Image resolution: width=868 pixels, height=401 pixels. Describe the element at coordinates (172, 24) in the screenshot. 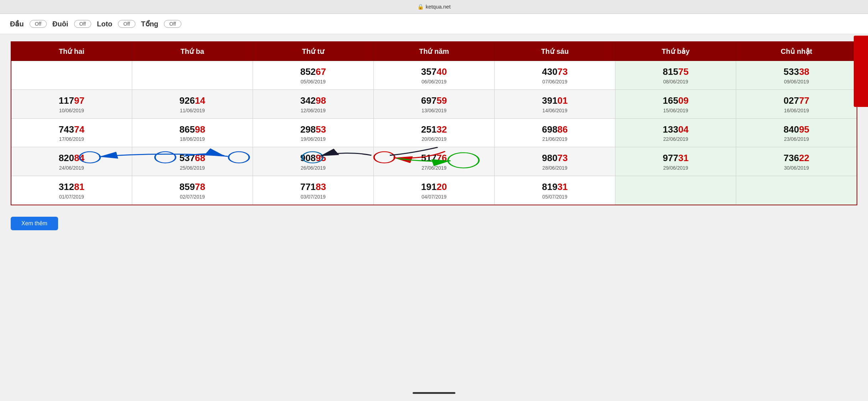

I see `nav-toggle-tong: Off` at that location.